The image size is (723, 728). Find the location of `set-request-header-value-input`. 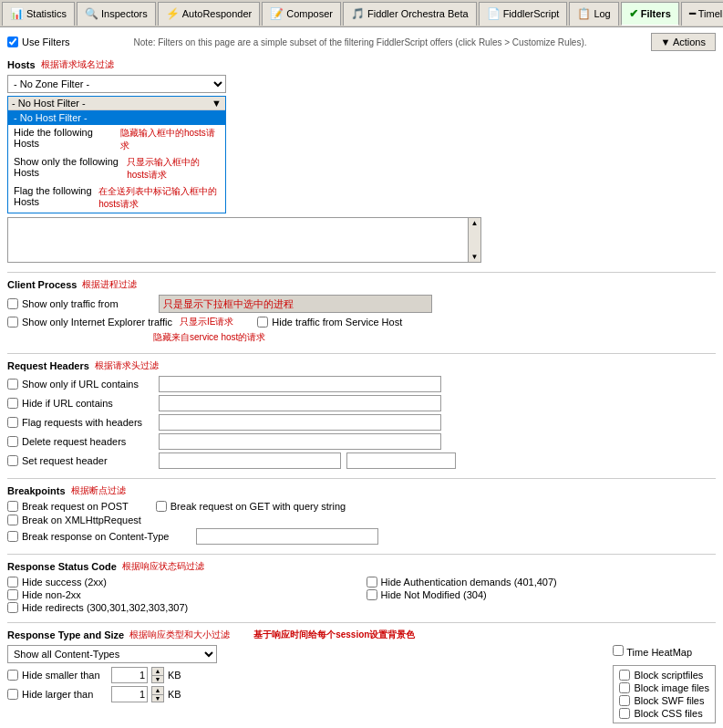

set-request-header-value-input is located at coordinates (401, 461).